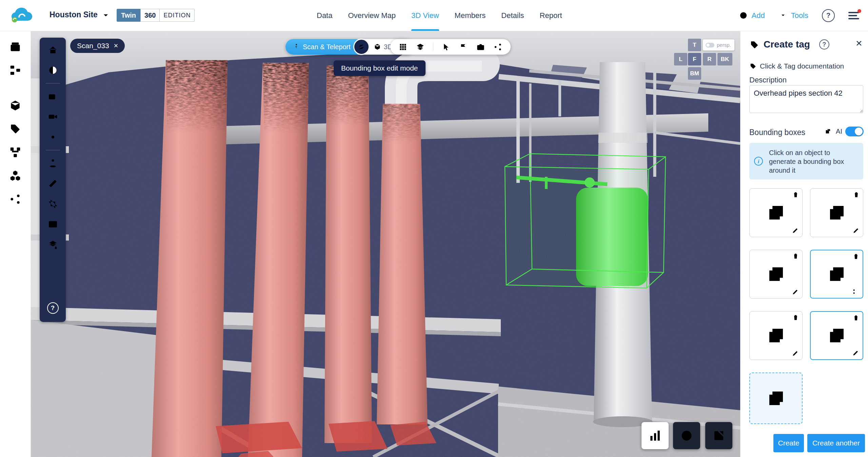 The image size is (868, 457). What do you see at coordinates (687, 436) in the screenshot?
I see `feedback-button` at bounding box center [687, 436].